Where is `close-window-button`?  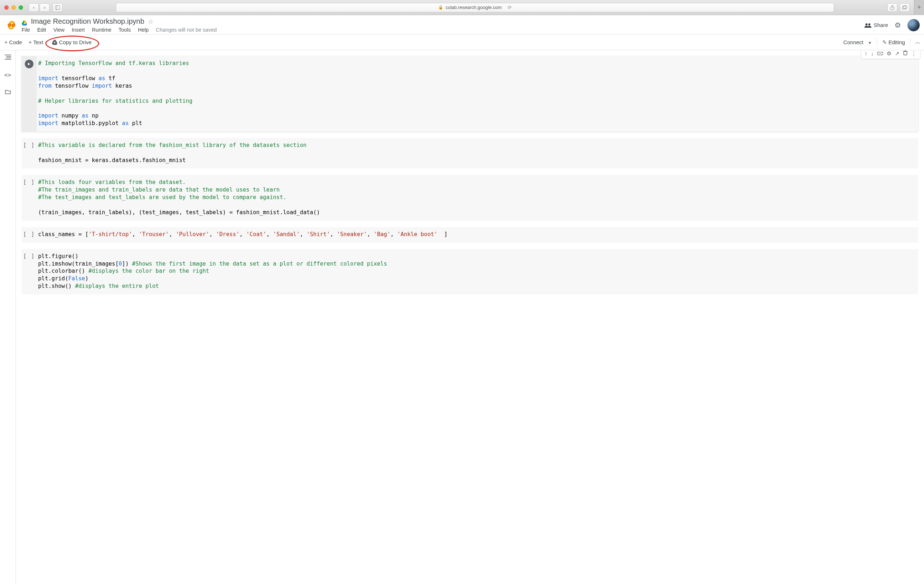
close-window-button is located at coordinates (6, 8).